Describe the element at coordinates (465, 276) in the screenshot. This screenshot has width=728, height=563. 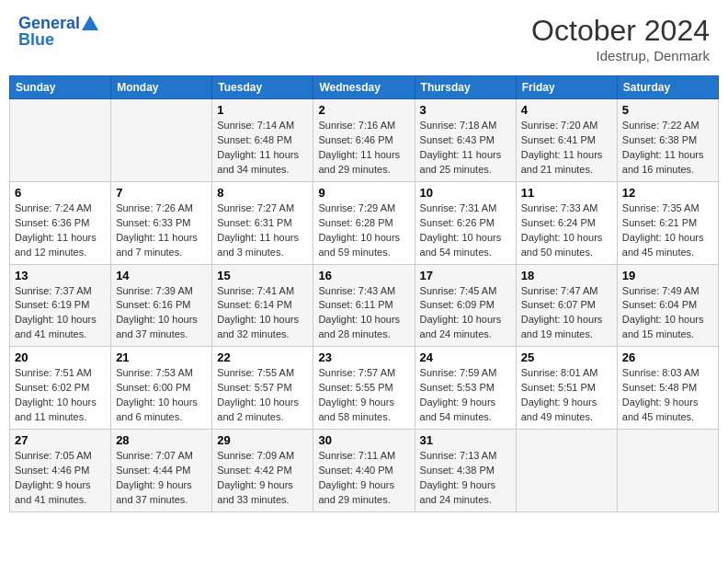
I see `day-number: 17` at that location.